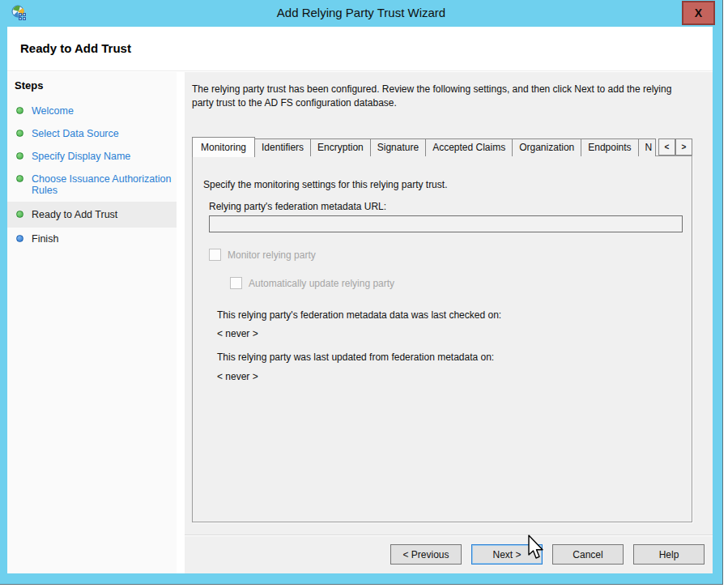 Image resolution: width=728 pixels, height=588 pixels. I want to click on tab-signature: Signature, so click(398, 147).